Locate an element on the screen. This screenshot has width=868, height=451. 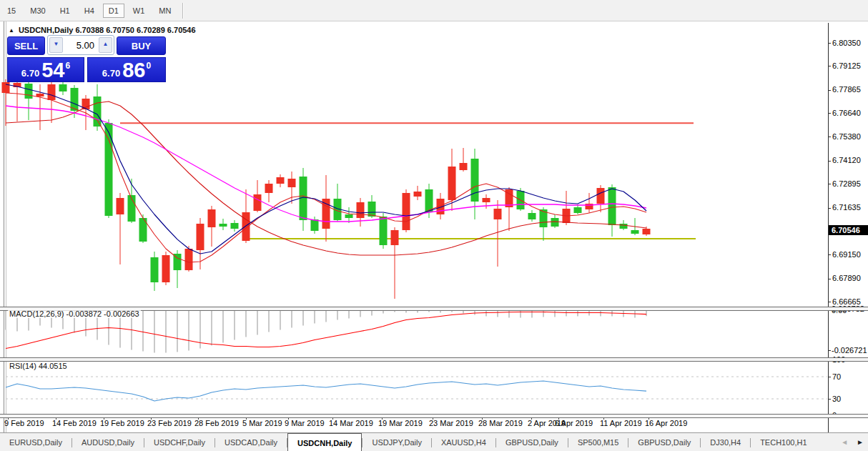
date-axis-label: 6 Apr 2019 is located at coordinates (573, 423).